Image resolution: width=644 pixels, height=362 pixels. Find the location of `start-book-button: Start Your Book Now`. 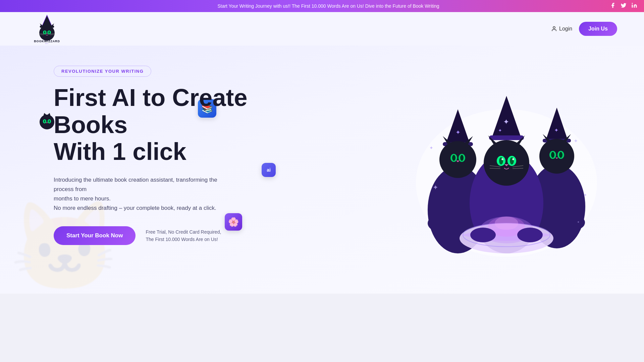

start-book-button: Start Your Book Now is located at coordinates (95, 236).